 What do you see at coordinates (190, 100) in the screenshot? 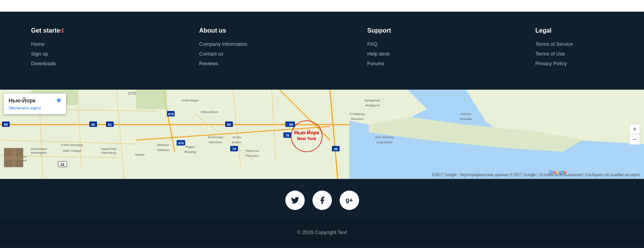
I see `svg-text: Алке-Барре` at bounding box center [190, 100].